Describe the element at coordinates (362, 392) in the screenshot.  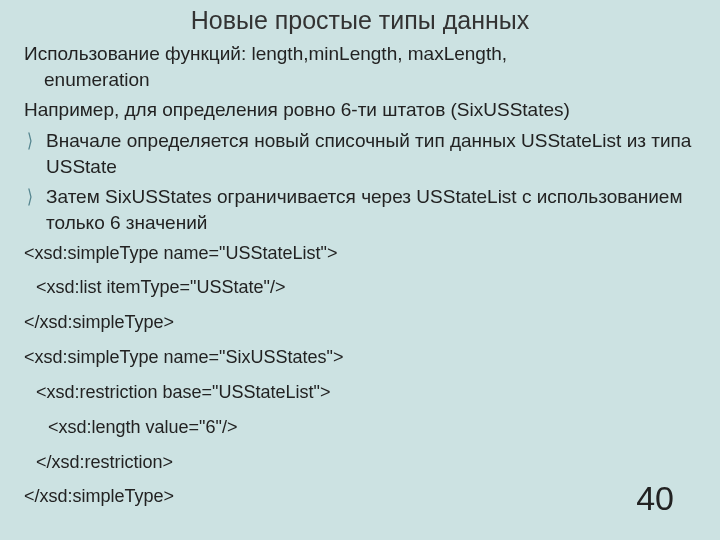
I see `code-line: <xsd:restriction base="USStateList">` at that location.